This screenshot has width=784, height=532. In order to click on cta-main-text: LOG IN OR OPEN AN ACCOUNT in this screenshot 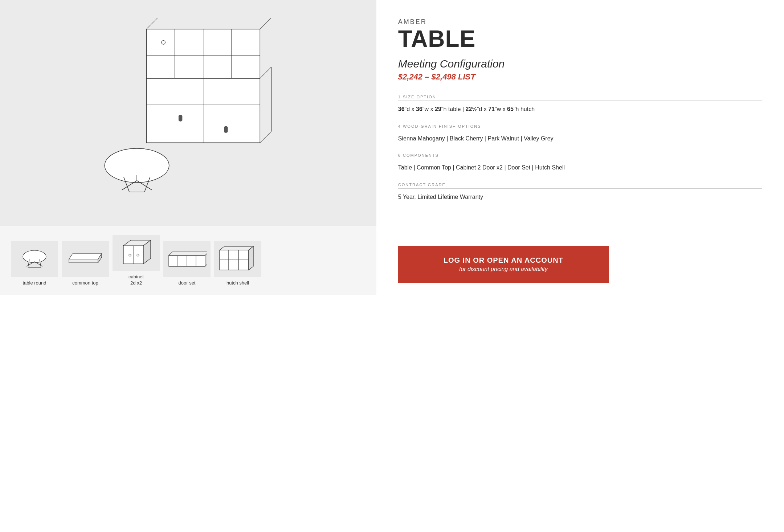, I will do `click(503, 261)`.